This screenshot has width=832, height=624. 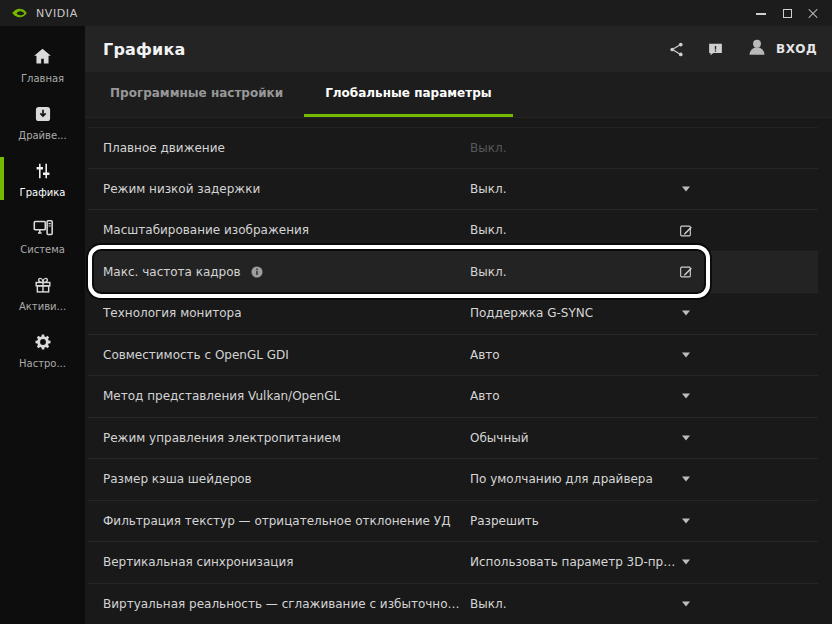 What do you see at coordinates (576, 562) in the screenshot?
I see `setting-value: Использовать параметр 3D-прило...` at bounding box center [576, 562].